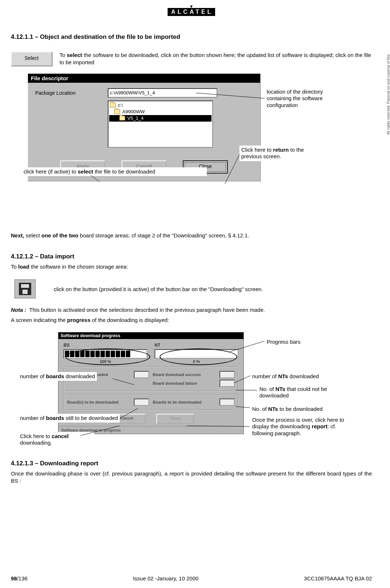  I want to click on oval-highlight-nt, so click(198, 357).